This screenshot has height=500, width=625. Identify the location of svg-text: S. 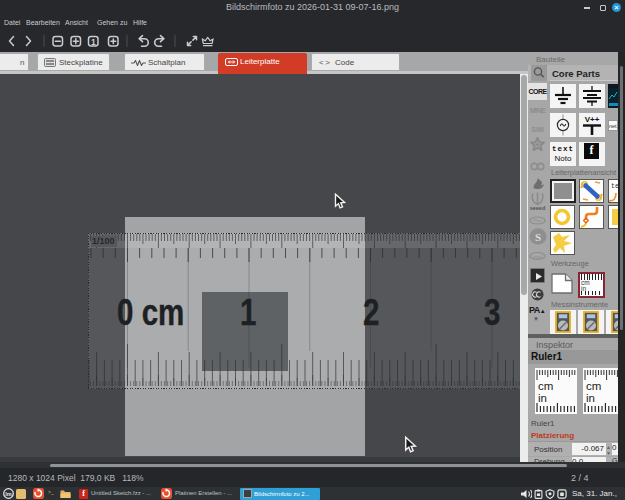
(537, 237).